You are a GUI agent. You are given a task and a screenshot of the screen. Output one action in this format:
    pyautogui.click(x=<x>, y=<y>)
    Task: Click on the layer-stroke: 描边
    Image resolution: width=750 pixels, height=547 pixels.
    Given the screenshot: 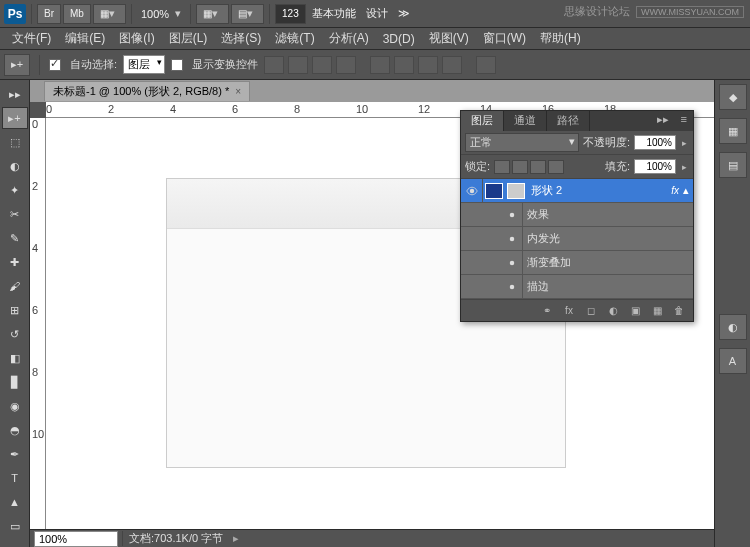 What is the action you would take?
    pyautogui.click(x=577, y=287)
    